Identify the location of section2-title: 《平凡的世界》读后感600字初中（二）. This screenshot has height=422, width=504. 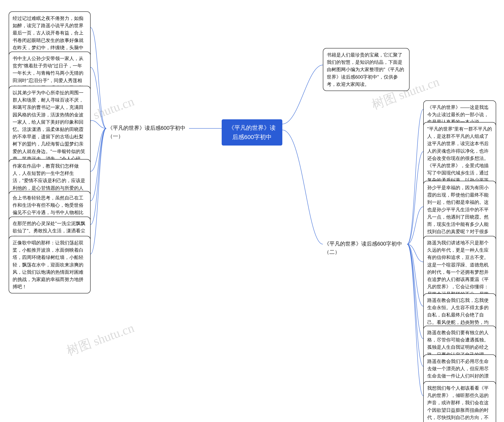
(365, 248).